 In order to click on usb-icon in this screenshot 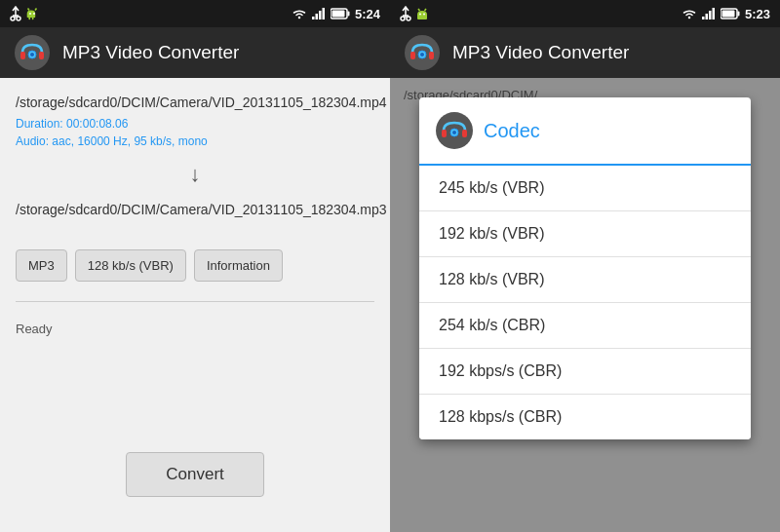, I will do `click(16, 14)`.